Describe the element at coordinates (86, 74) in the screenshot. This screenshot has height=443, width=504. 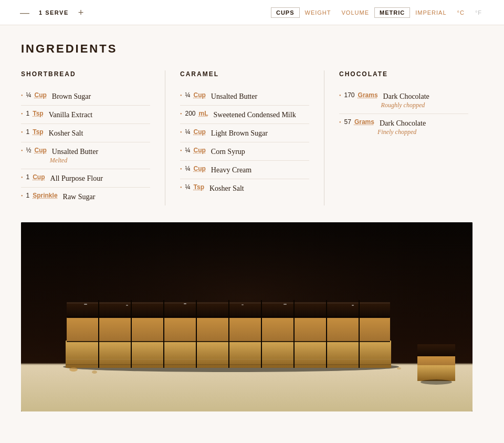
I see `shortbread-title: SHORTBREAD` at that location.